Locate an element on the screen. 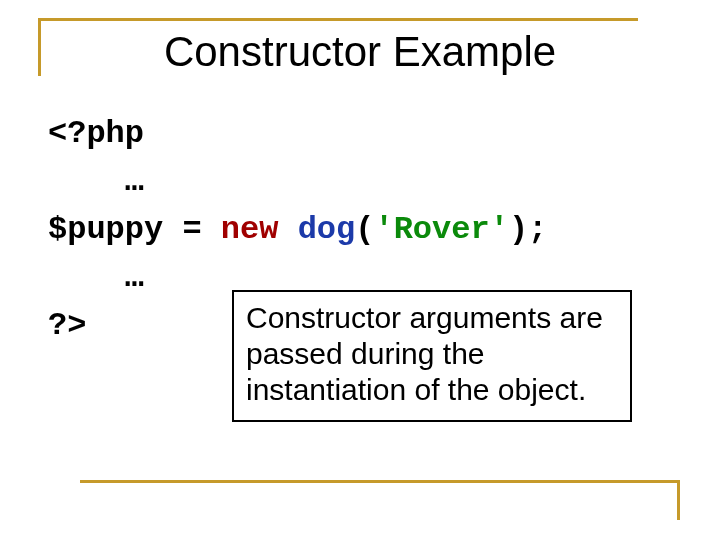  code-paren-close: ); is located at coordinates (528, 230).